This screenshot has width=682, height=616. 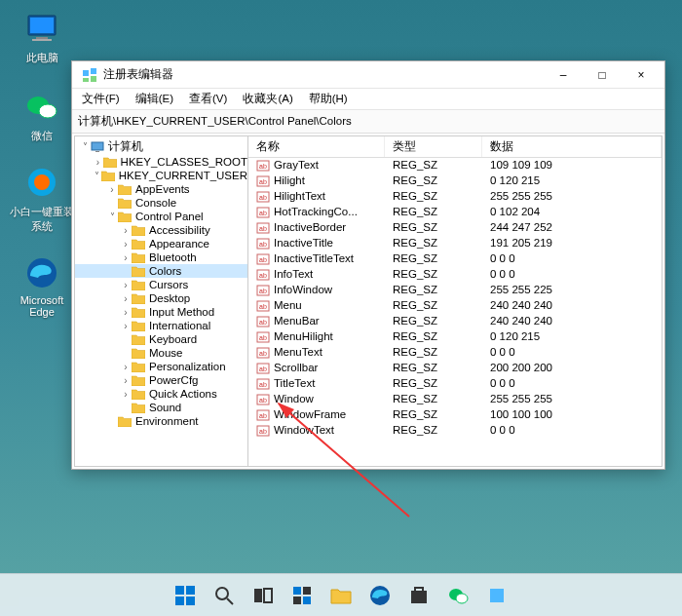 I want to click on start-button, so click(x=185, y=596).